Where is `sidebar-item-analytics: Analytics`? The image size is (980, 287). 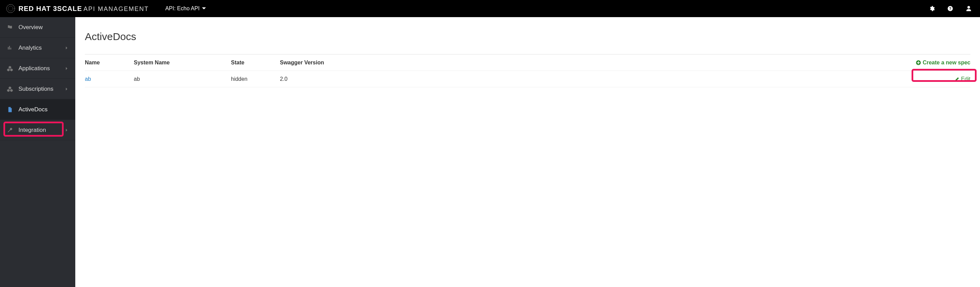 sidebar-item-analytics: Analytics is located at coordinates (38, 48).